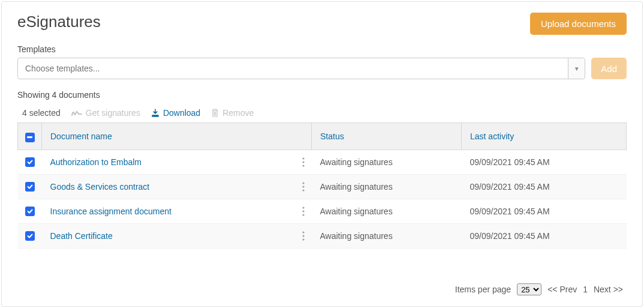 This screenshot has width=644, height=308. I want to click on showing-count: Showing 4 documents, so click(322, 95).